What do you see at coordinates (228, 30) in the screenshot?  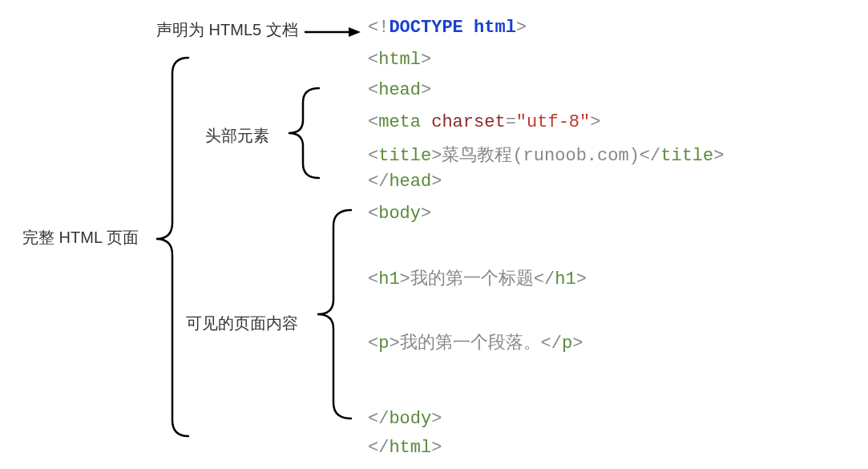 I see `doctype-declaration-label: 声明为 HTML5 文档` at bounding box center [228, 30].